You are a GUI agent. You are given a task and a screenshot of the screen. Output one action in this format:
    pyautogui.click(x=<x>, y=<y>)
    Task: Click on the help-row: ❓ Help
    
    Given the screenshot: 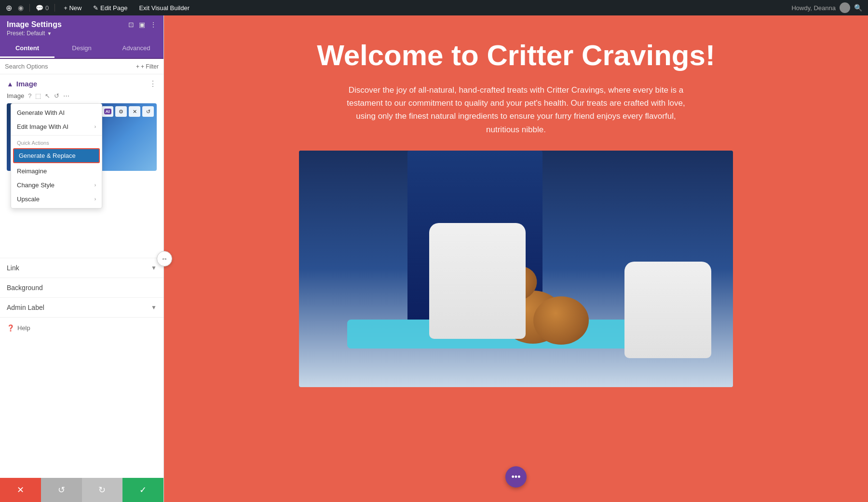 What is the action you would take?
    pyautogui.click(x=82, y=328)
    